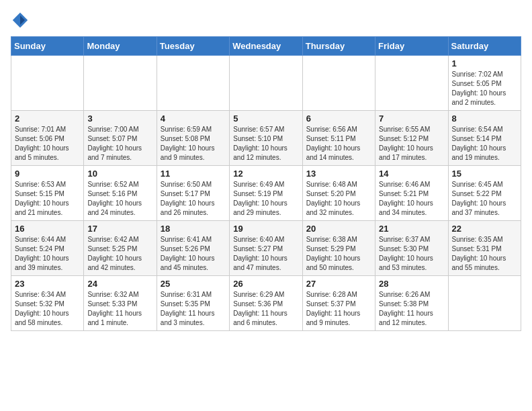 Image resolution: width=532 pixels, height=411 pixels. What do you see at coordinates (47, 199) in the screenshot?
I see `day-info: Sunrise: 6:53 AM Sunset: 5:15 PM Dayligh…` at bounding box center [47, 199].